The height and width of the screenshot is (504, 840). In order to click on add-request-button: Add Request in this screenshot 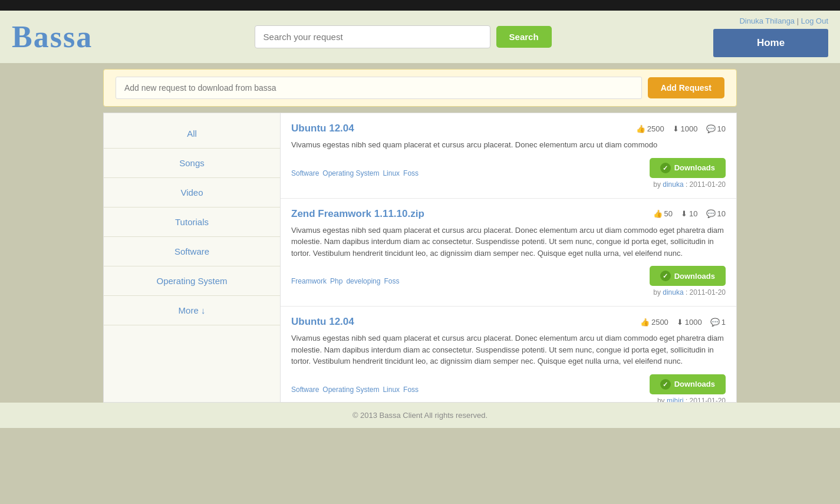, I will do `click(686, 88)`.